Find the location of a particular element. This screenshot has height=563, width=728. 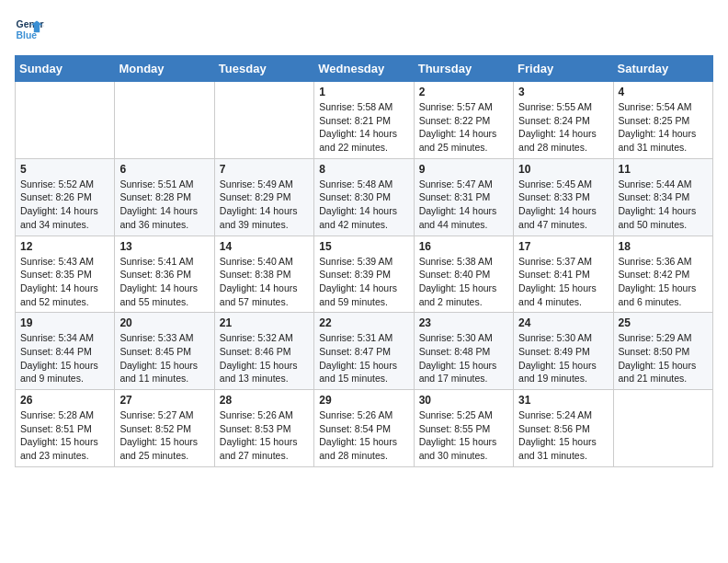

cell-info: Sunrise: 5:34 AMSunset: 8:44 PMDaylight:… is located at coordinates (59, 358).